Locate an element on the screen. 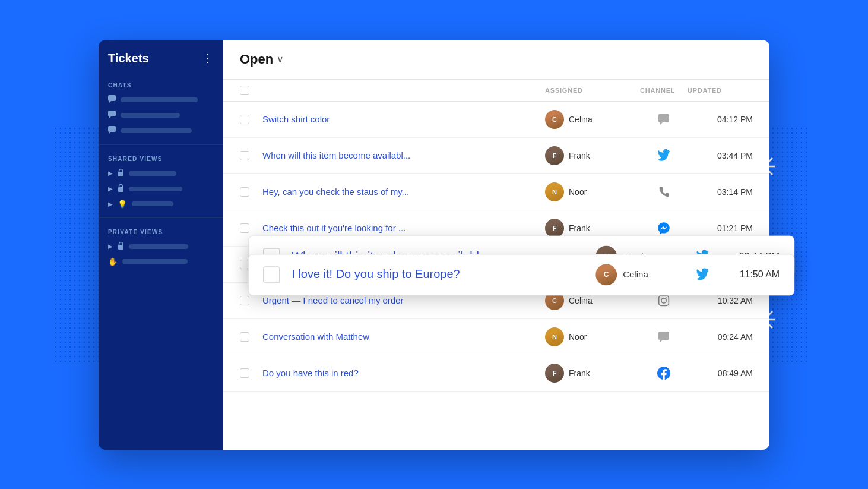 The image size is (868, 489). check-all-checkbox is located at coordinates (245, 90).